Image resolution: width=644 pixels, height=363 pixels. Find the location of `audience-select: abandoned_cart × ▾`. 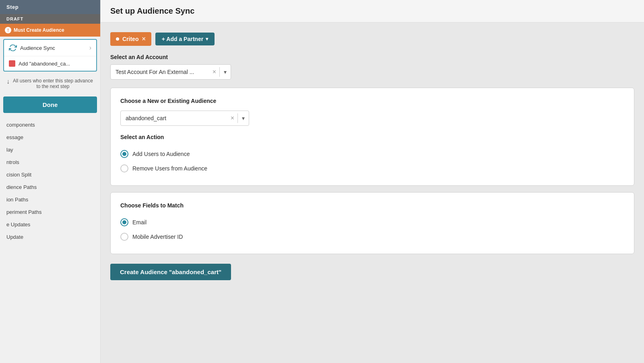

audience-select: abandoned_cart × ▾ is located at coordinates (185, 118).